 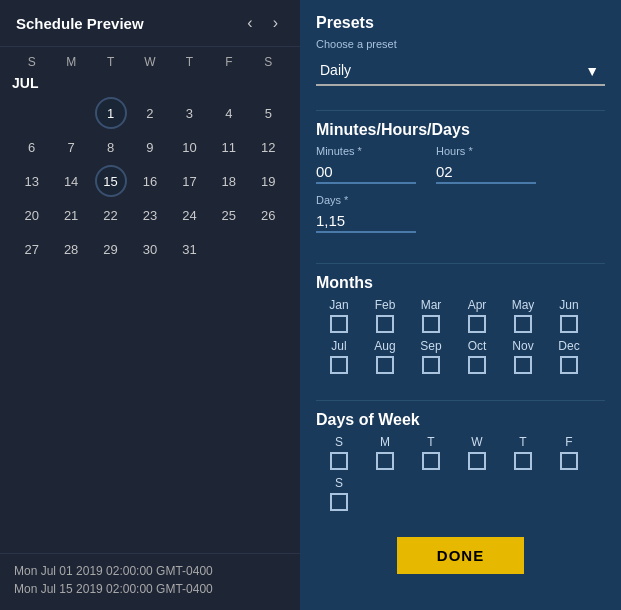 I want to click on cal-day-2: 2, so click(x=150, y=113).